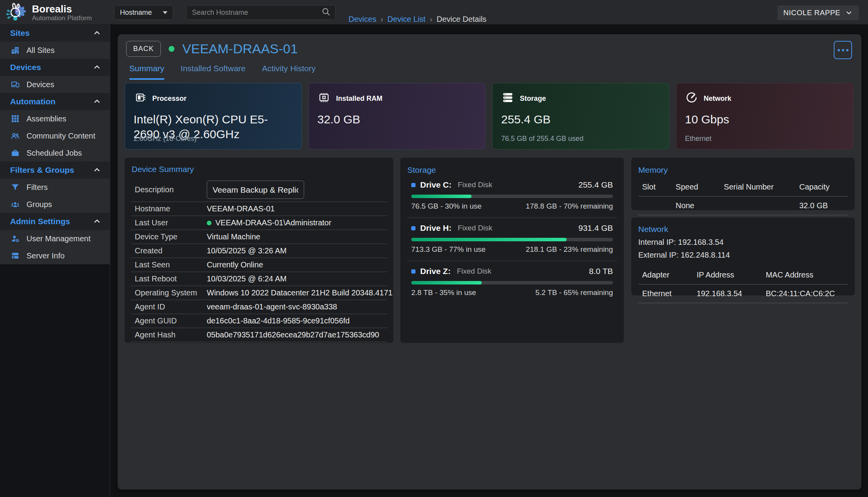 This screenshot has width=868, height=497. What do you see at coordinates (55, 119) in the screenshot?
I see `sidebar-item-assemblies: Assemblies` at bounding box center [55, 119].